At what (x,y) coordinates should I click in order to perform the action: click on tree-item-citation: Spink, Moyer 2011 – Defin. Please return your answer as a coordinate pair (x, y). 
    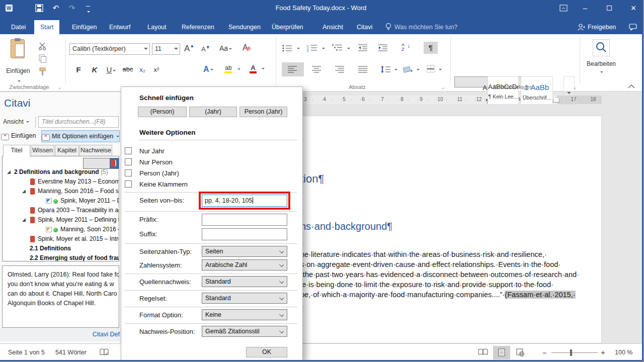
    Looking at the image, I should click on (60, 201).